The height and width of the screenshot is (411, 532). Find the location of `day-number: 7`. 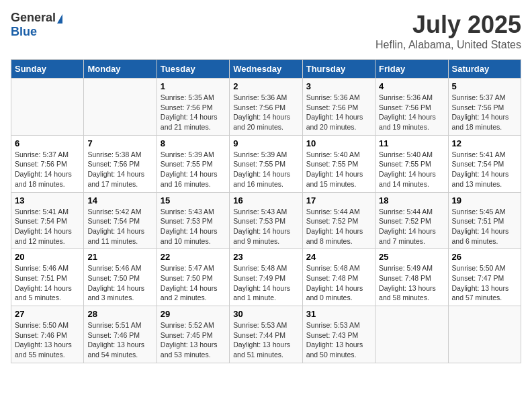

day-number: 7 is located at coordinates (120, 144).